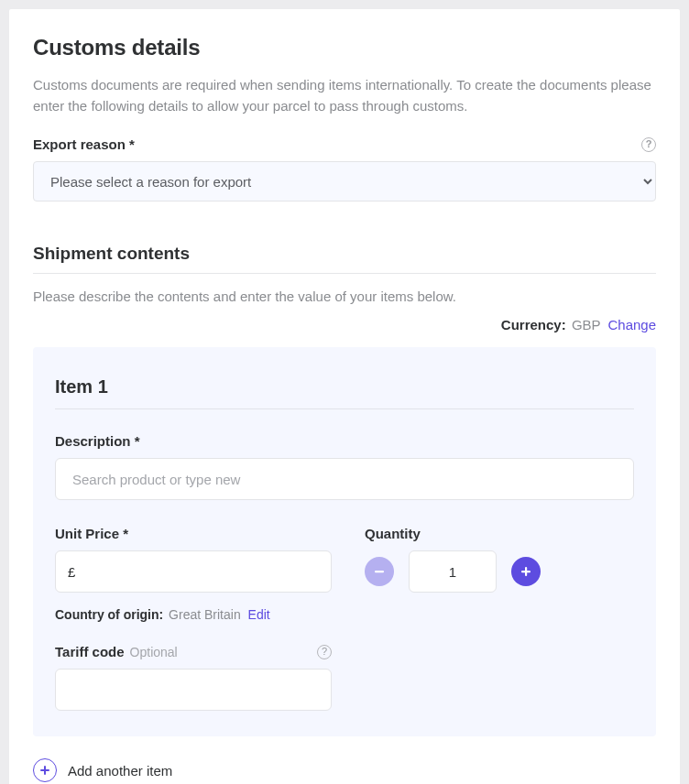  Describe the element at coordinates (193, 615) in the screenshot. I see `origin-row: Country of origin: Great Britain Edit` at that location.